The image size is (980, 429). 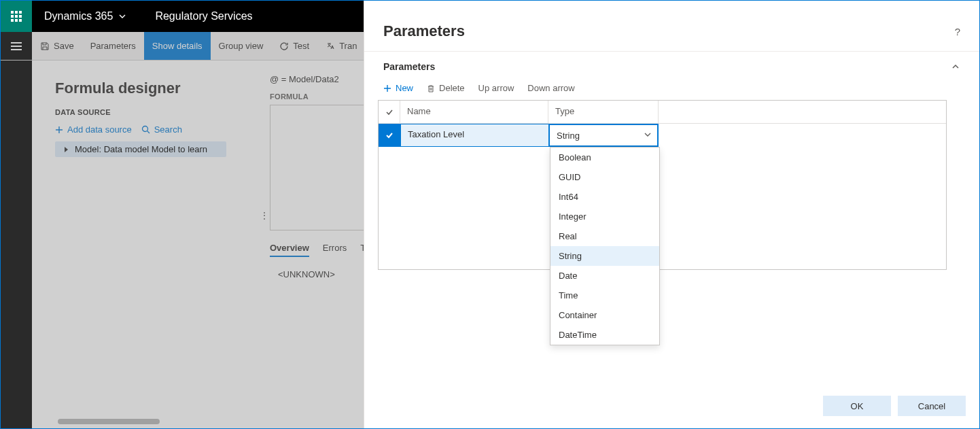 What do you see at coordinates (671, 26) in the screenshot?
I see `panel-header: Parameters ?` at bounding box center [671, 26].